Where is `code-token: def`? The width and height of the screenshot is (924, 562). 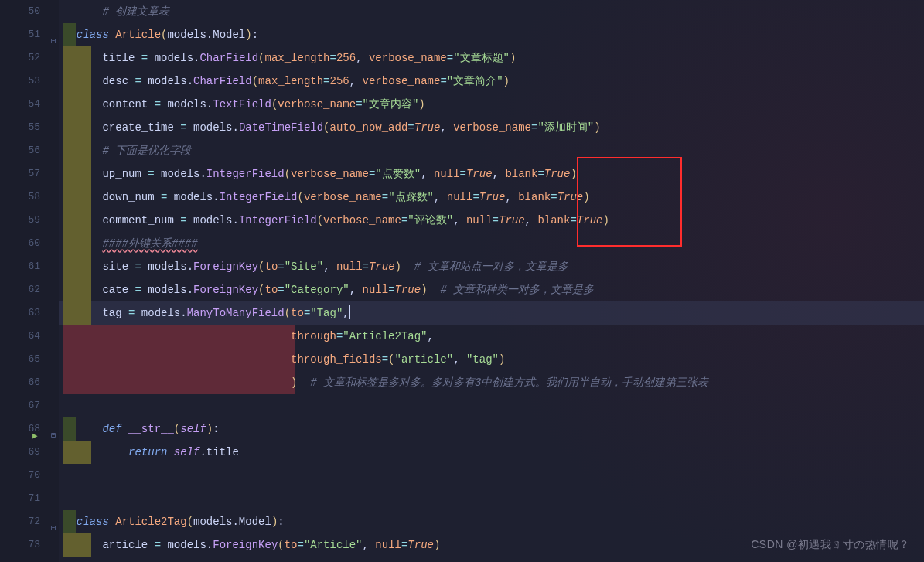
code-token: def is located at coordinates (115, 429).